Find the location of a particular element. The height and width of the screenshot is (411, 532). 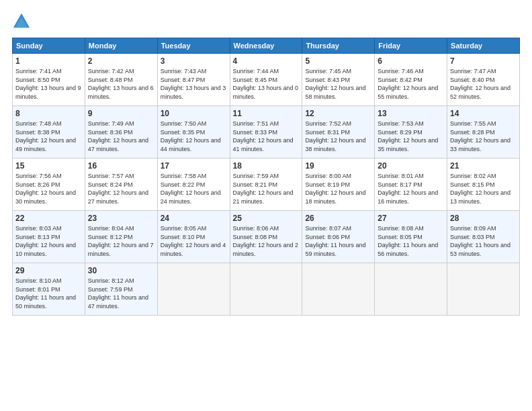

day-number: 21 is located at coordinates (484, 166).